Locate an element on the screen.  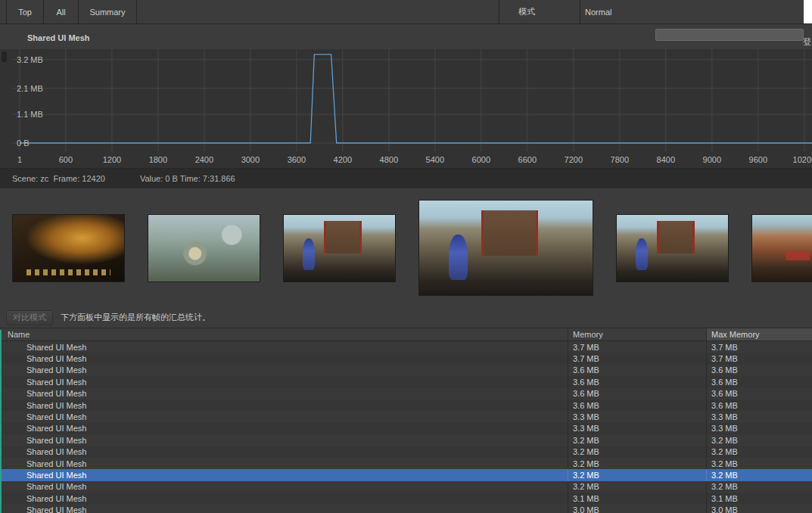
chart-x-axis: 1600120018002400300036004200480054006000… is located at coordinates (406, 160).